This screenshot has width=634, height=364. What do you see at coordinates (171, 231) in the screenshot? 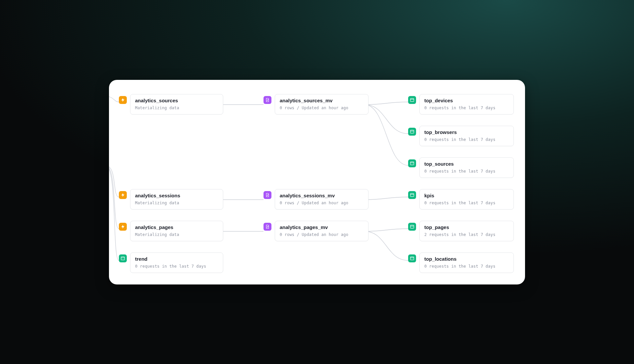
I see `node-analytics-pages: analytics_pages Materializing data` at bounding box center [171, 231].